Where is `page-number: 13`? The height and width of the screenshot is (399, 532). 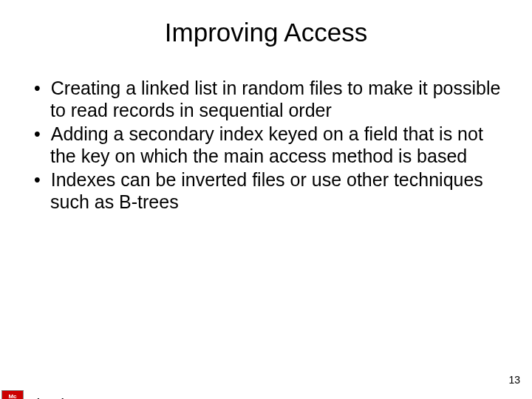 page-number: 13 is located at coordinates (514, 380).